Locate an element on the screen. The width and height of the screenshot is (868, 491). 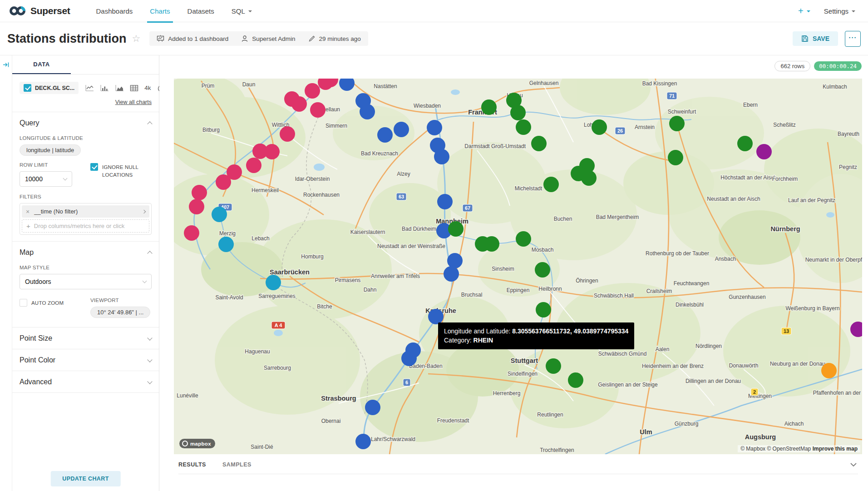
dashboard-icon is located at coordinates (161, 39).